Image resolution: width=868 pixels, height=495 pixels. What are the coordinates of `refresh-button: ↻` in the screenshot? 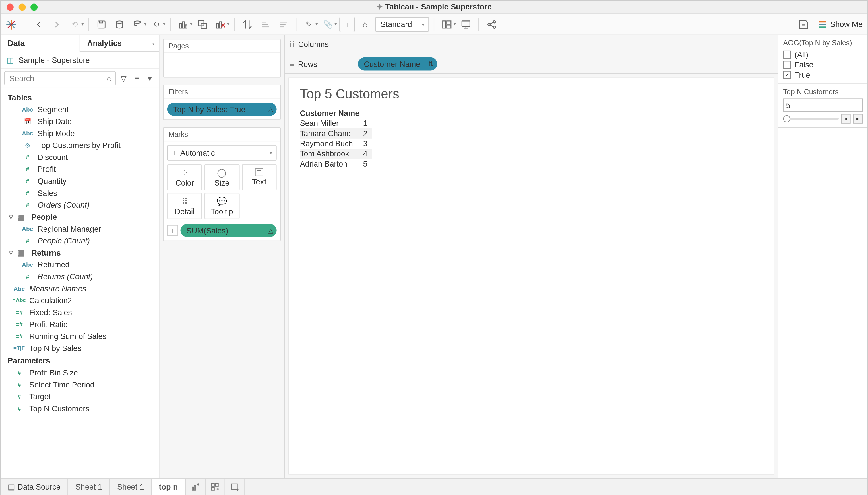 It's located at (157, 24).